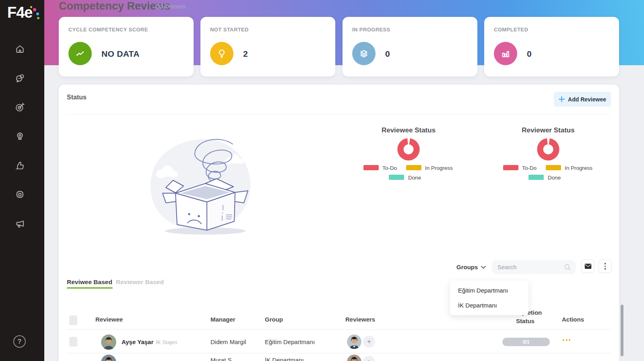 The width and height of the screenshot is (644, 361). What do you see at coordinates (534, 267) in the screenshot?
I see `search-box` at bounding box center [534, 267].